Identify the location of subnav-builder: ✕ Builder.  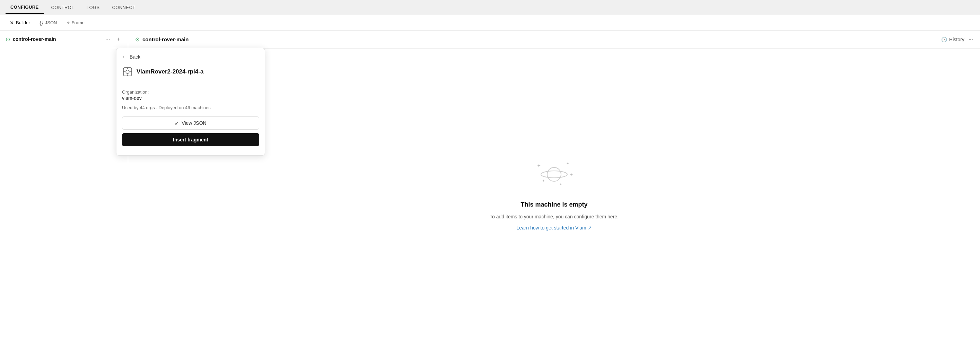
(20, 23).